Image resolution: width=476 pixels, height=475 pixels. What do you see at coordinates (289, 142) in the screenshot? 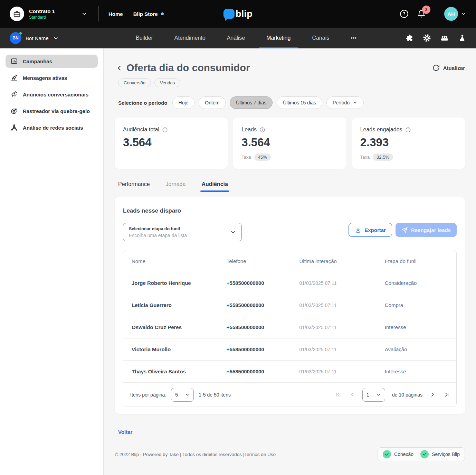
I see `metric-value: 3.564` at bounding box center [289, 142].